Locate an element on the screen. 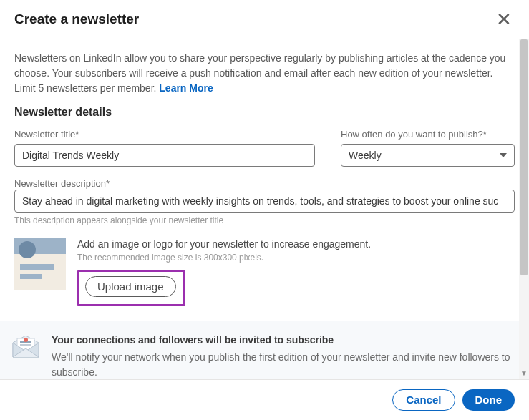 The width and height of the screenshot is (529, 420). publish-frequency-select: Weekly is located at coordinates (428, 155).